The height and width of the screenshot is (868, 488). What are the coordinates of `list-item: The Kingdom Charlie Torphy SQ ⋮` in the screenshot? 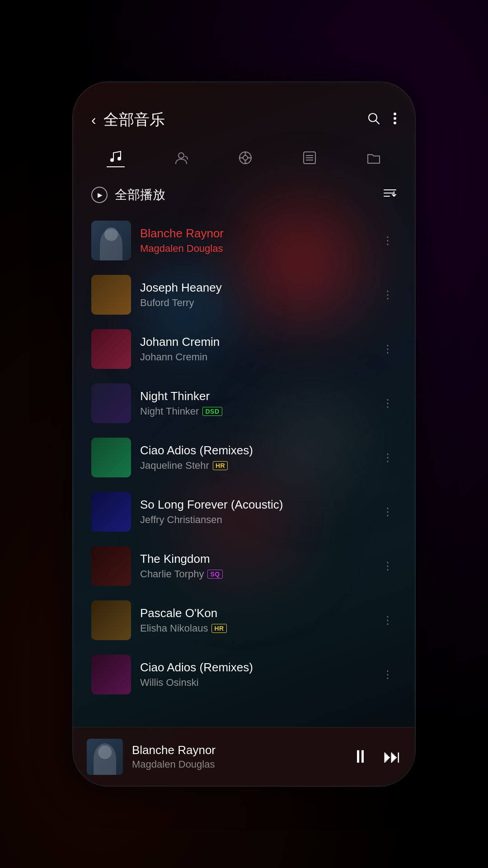 It's located at (244, 566).